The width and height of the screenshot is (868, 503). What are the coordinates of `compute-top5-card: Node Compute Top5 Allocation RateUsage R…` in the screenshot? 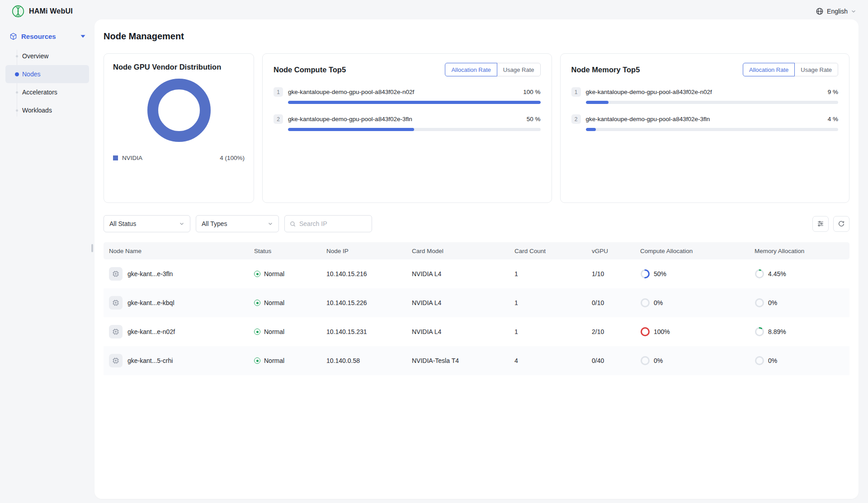 It's located at (407, 128).